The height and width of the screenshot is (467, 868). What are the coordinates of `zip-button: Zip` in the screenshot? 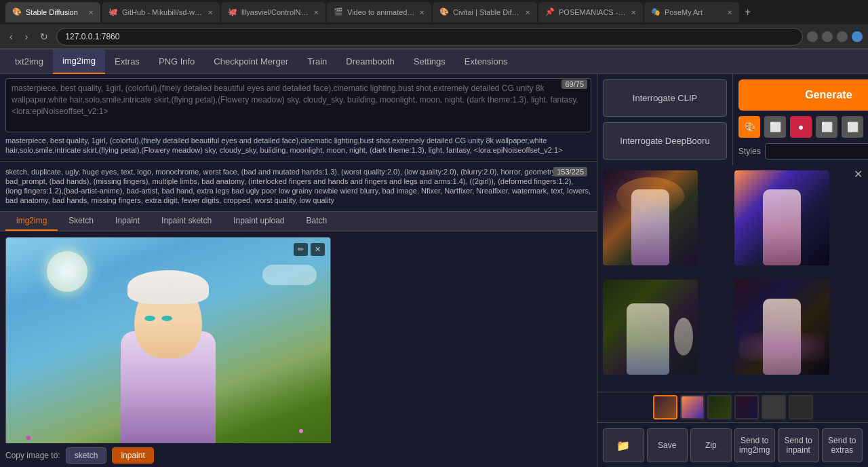 It's located at (711, 445).